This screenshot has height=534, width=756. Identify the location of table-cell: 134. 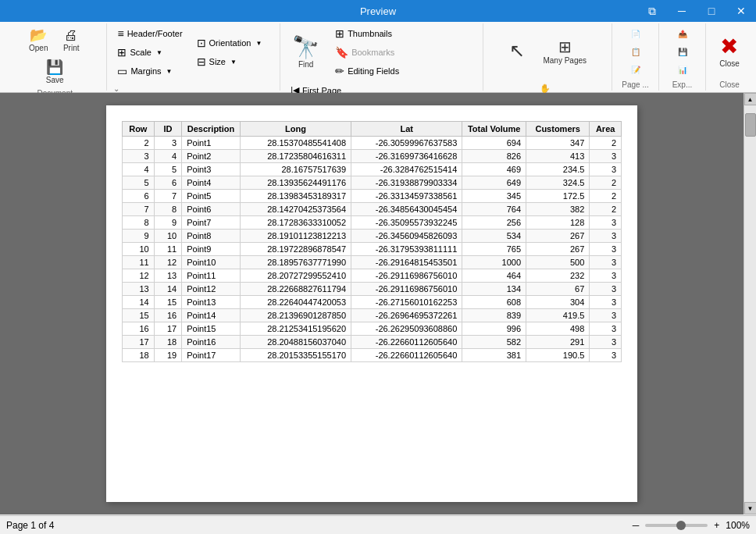
(494, 289).